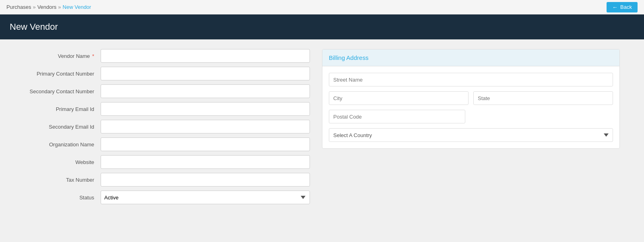 This screenshot has width=644, height=242. Describe the element at coordinates (56, 109) in the screenshot. I see `primary-email-label: Primary Email Id` at that location.